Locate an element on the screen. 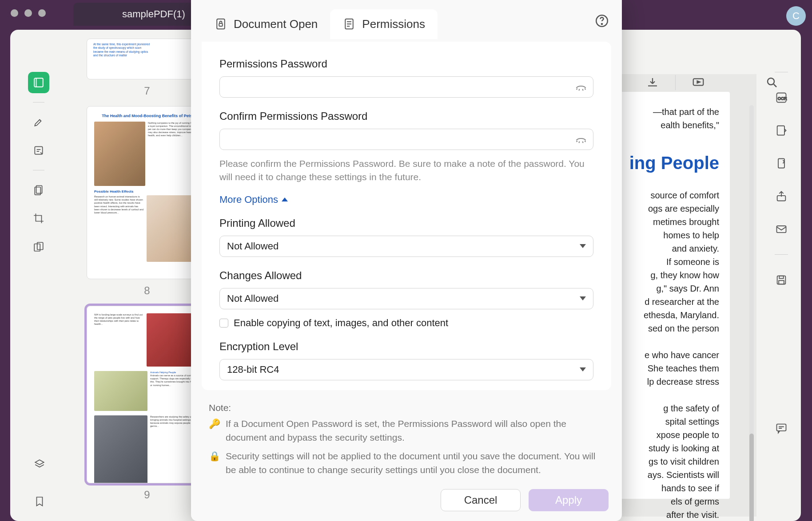 The height and width of the screenshot is (521, 812). ocr-icon: OCR is located at coordinates (781, 98).